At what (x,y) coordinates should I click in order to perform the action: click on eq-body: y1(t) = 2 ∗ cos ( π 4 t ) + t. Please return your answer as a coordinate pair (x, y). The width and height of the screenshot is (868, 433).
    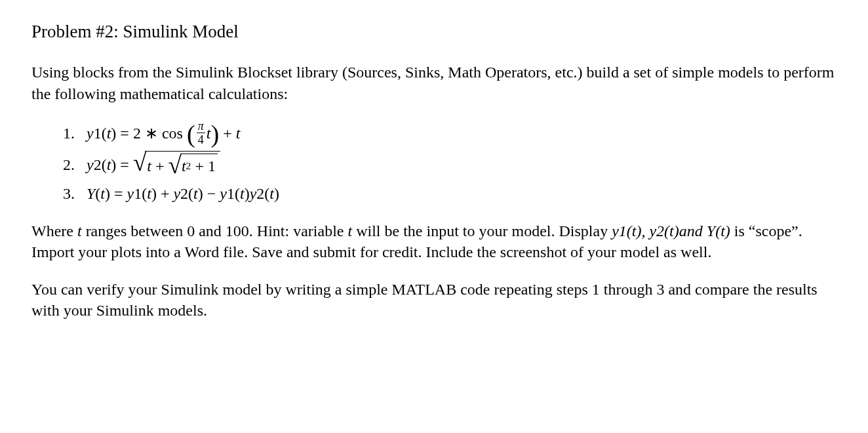
    Looking at the image, I should click on (163, 133).